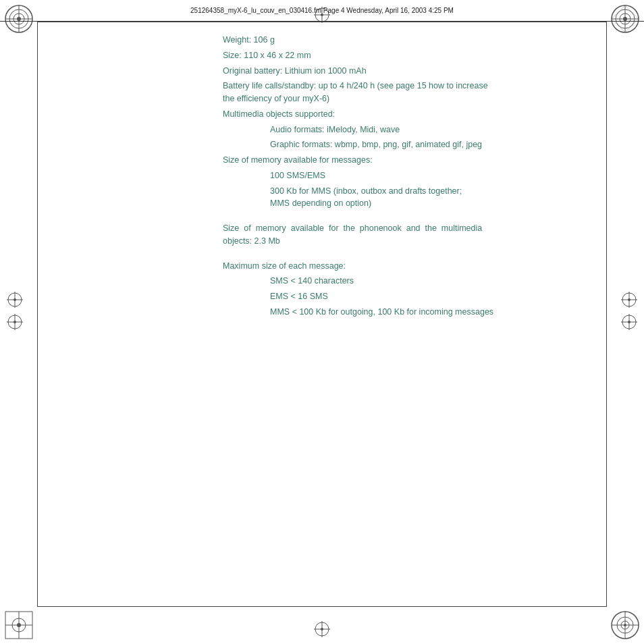 The image size is (644, 644). I want to click on header-bar: 251264358_myX-6_lu_couv_en_030416.fm Pag…, so click(322, 11).